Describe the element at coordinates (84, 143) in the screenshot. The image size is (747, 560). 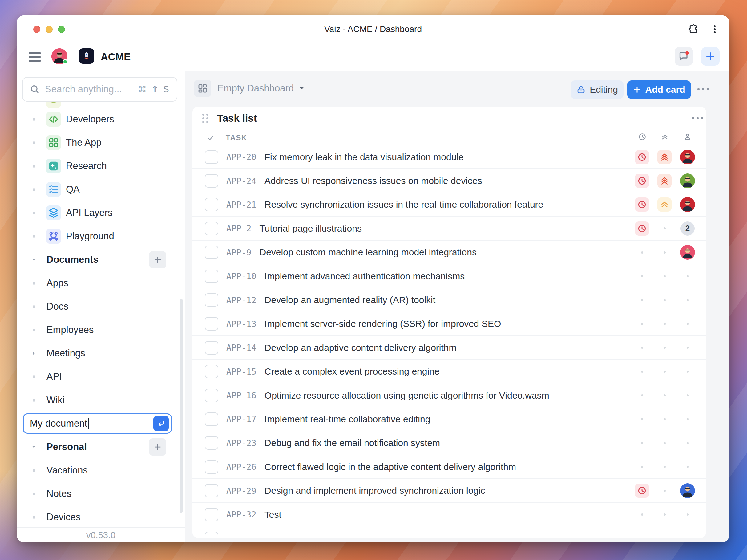
I see `sidebar-item-label: The App` at that location.